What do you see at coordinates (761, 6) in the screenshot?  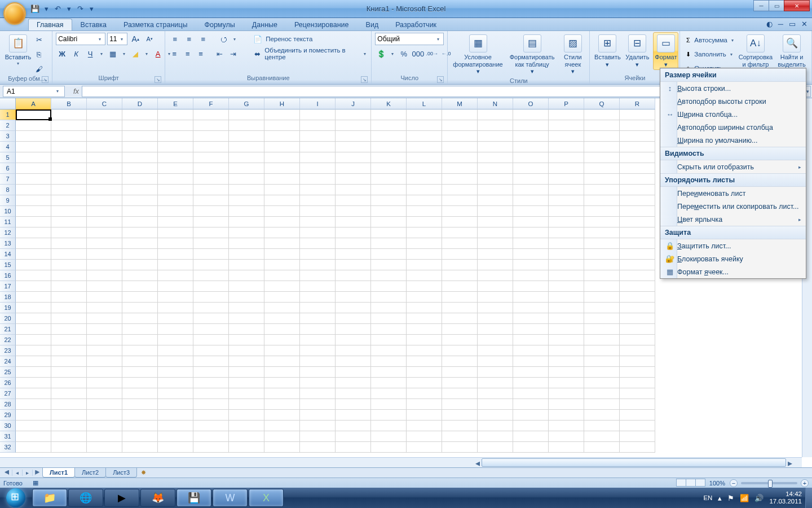 I see `minimize-button: ─` at bounding box center [761, 6].